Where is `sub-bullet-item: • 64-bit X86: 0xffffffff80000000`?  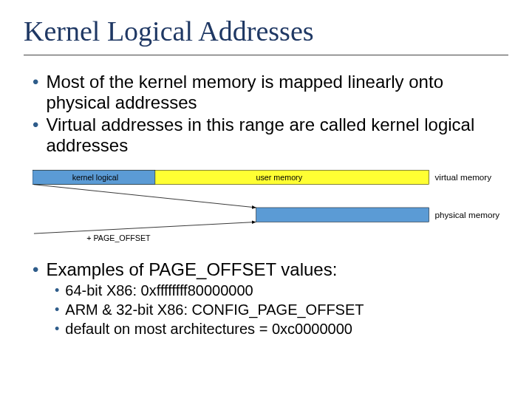 sub-bullet-item: • 64-bit X86: 0xffffffff80000000 is located at coordinates (282, 290).